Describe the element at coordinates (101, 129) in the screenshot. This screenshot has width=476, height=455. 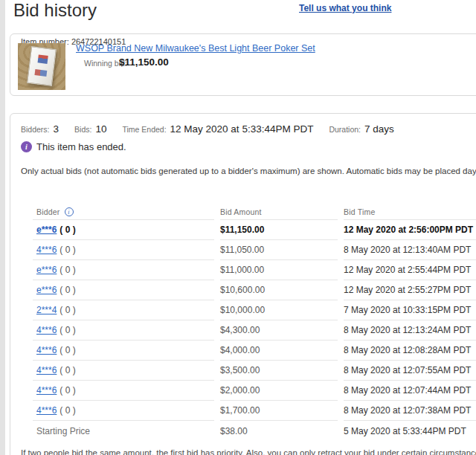
I see `stat-value: 10` at that location.